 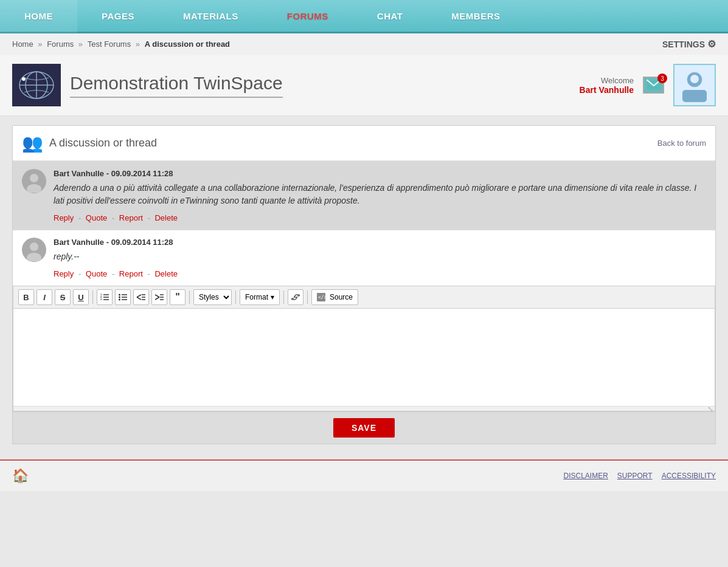 What do you see at coordinates (36, 85) in the screenshot?
I see `site-logo` at bounding box center [36, 85].